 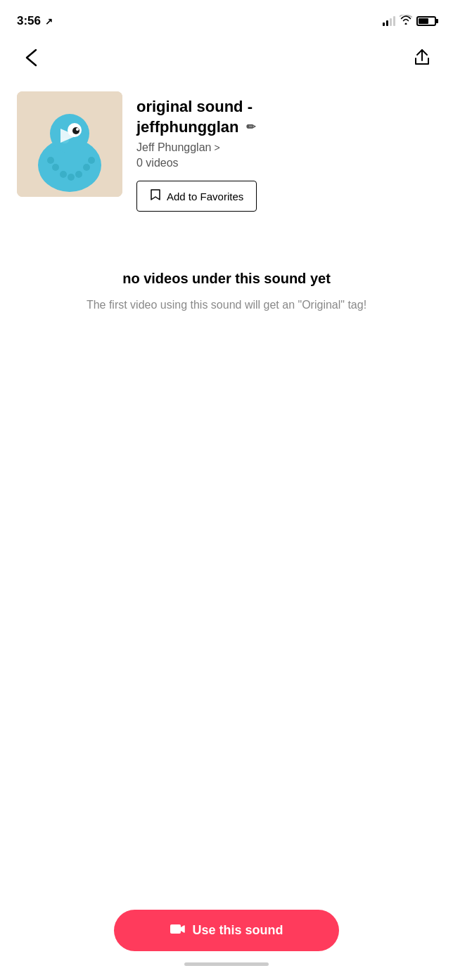 What do you see at coordinates (286, 163) in the screenshot?
I see `sound-video-count: 0 videos` at bounding box center [286, 163].